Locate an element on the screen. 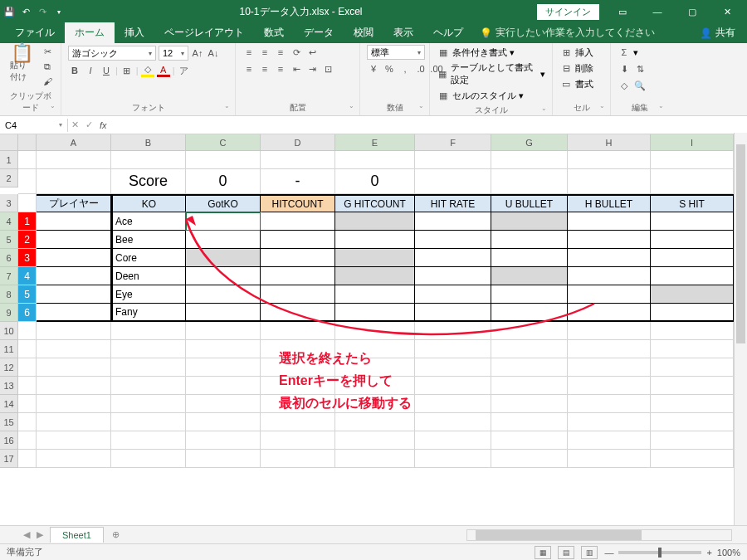 The height and width of the screenshot is (560, 747). conditional-format-button: ▦条件付き書式 ▾ is located at coordinates (476, 52).